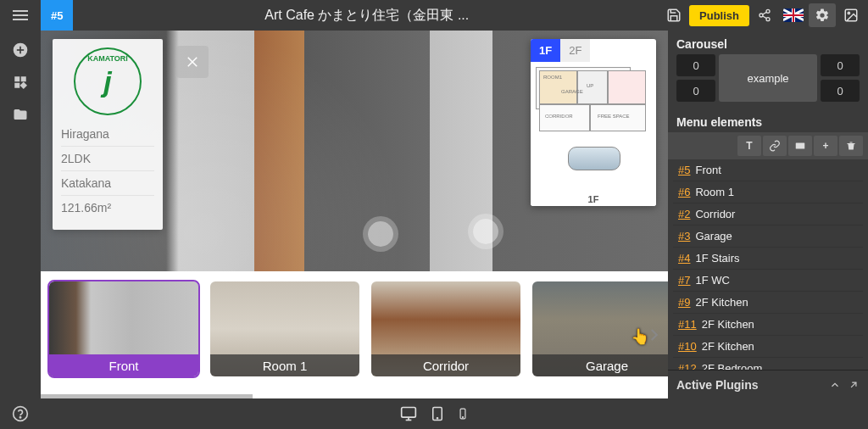 This screenshot has width=868, height=429. I want to click on menu-item-tag: #9, so click(684, 302).